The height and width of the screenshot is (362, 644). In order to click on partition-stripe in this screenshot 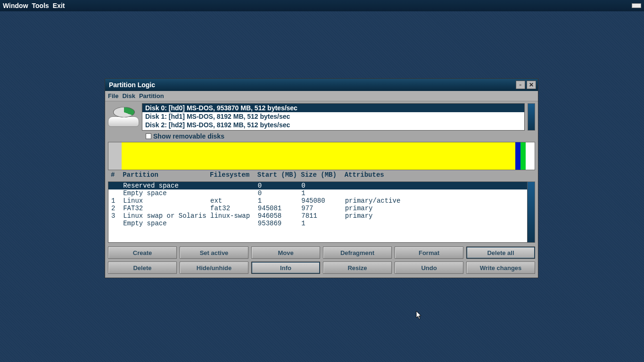, I will do `click(322, 156)`.